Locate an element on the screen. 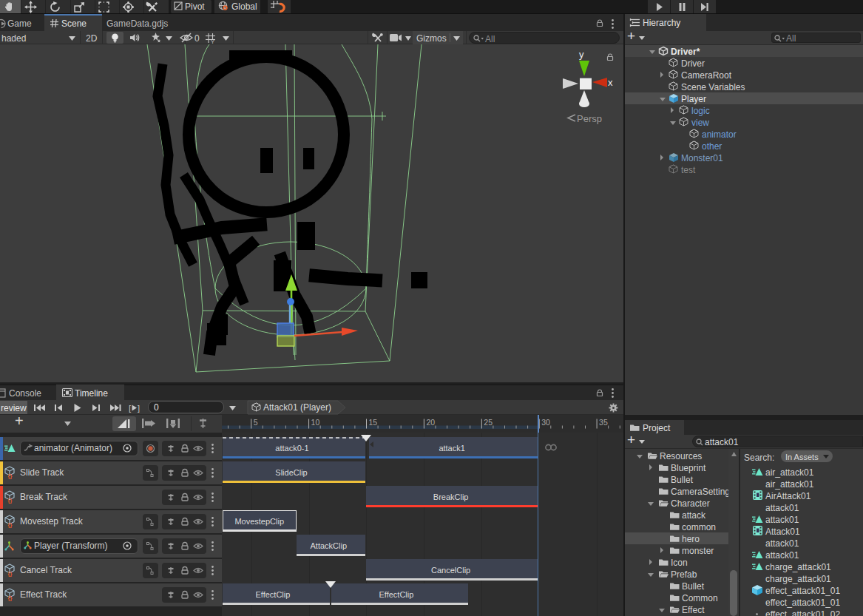 Image resolution: width=863 pixels, height=616 pixels. svg-text: 10 is located at coordinates (316, 422).